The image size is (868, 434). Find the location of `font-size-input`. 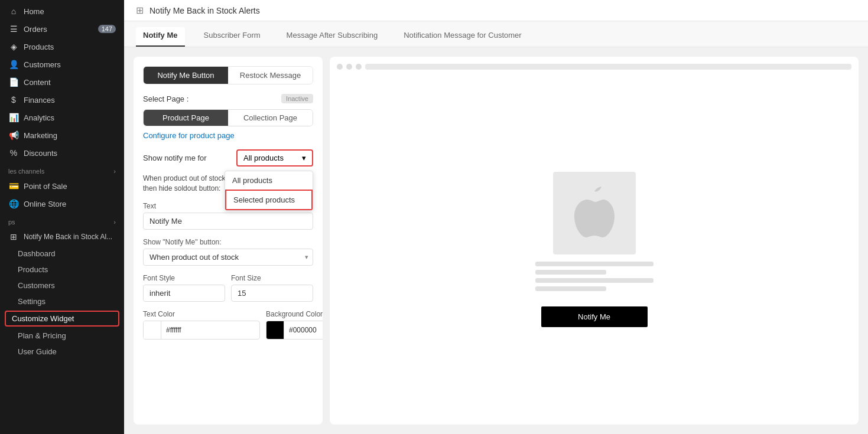

font-size-input is located at coordinates (272, 293).